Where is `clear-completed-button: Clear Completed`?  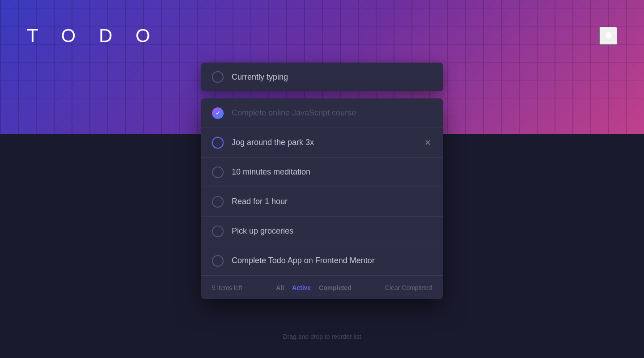 clear-completed-button: Clear Completed is located at coordinates (409, 288).